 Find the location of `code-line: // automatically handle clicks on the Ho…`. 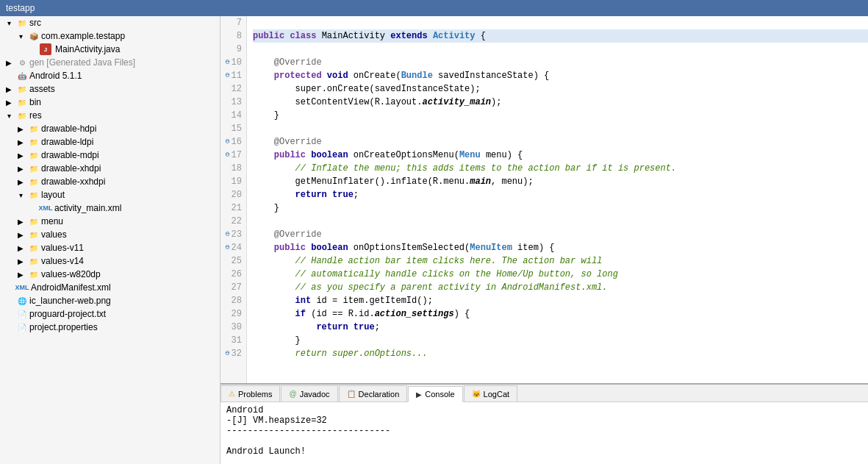

code-line: // automatically handle clicks on the Ho… is located at coordinates (560, 274).